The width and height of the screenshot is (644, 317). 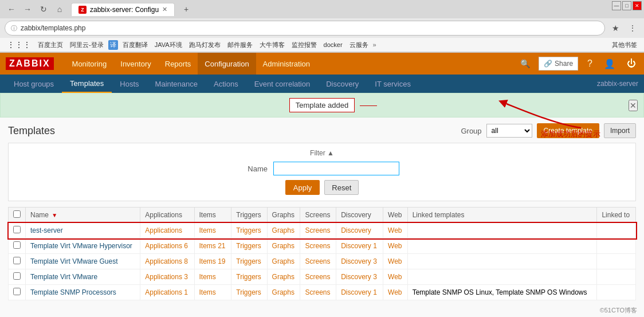 What do you see at coordinates (205, 45) in the screenshot?
I see `bookmark-pmd: 跑马灯发布` at bounding box center [205, 45].